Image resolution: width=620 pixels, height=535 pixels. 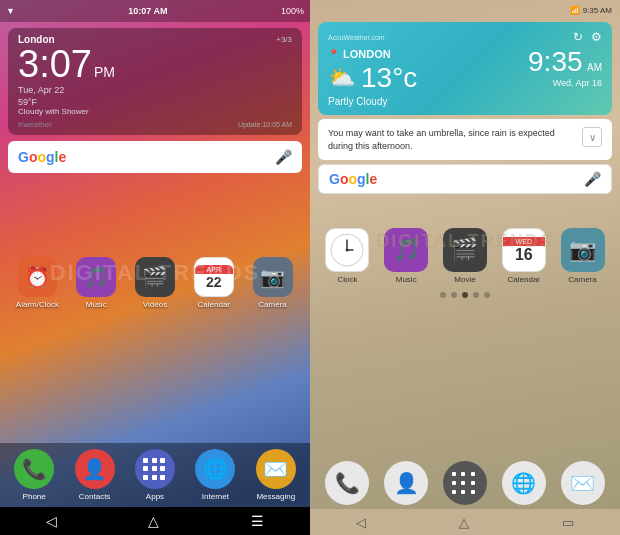 I want to click on dock-phone-icon: 📞, so click(x=34, y=469).